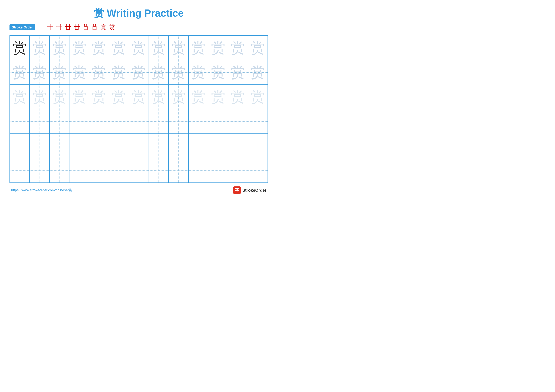 Image resolution: width=555 pixels, height=392 pixels. Describe the element at coordinates (77, 27) in the screenshot. I see `stroke-order-chars: 一 十 廿 丗 丗 苩 苩 賞 赏` at that location.